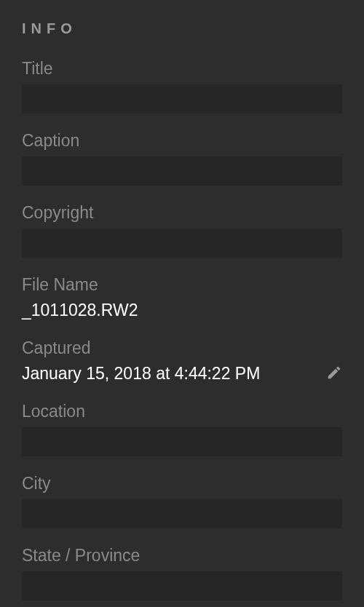 The image size is (364, 607). I want to click on field-group-captured: Captured January 15, 2018 at 4:44:22 PM, so click(182, 361).